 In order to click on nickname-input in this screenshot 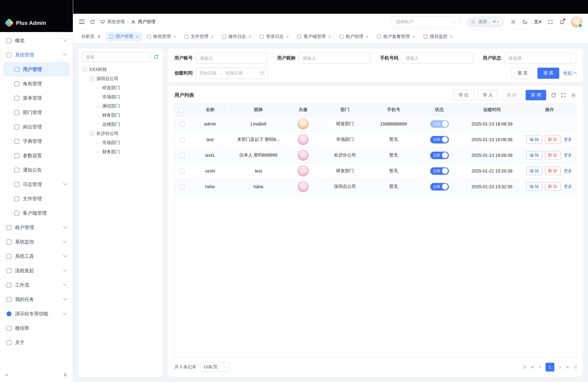, I will do `click(335, 58)`.